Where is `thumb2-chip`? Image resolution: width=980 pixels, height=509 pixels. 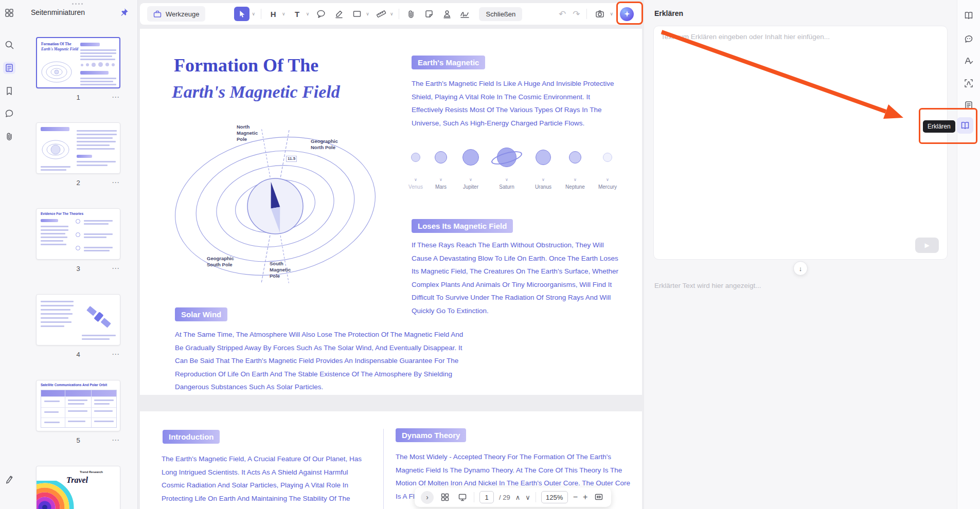
thumb2-chip is located at coordinates (55, 129).